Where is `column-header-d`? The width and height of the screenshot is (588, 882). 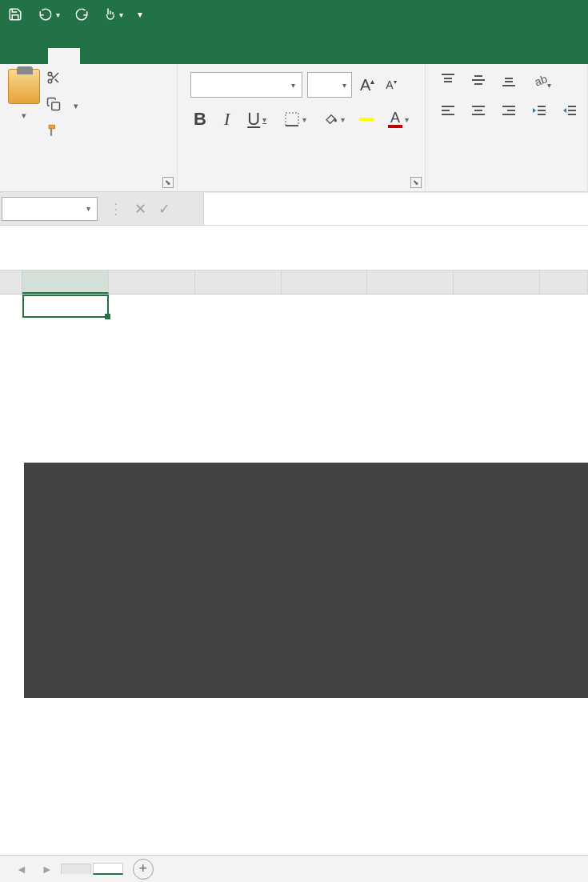
column-header-d is located at coordinates (325, 282).